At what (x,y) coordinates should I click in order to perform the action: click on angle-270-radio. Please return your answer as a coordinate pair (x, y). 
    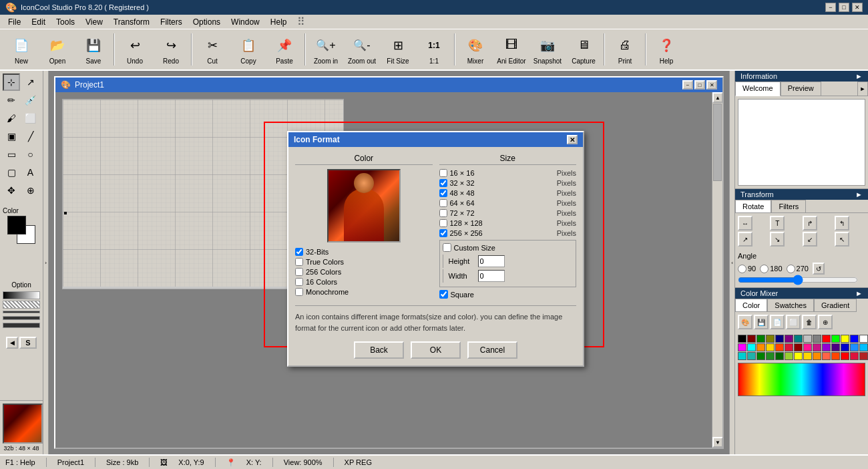
    Looking at the image, I should click on (791, 269).